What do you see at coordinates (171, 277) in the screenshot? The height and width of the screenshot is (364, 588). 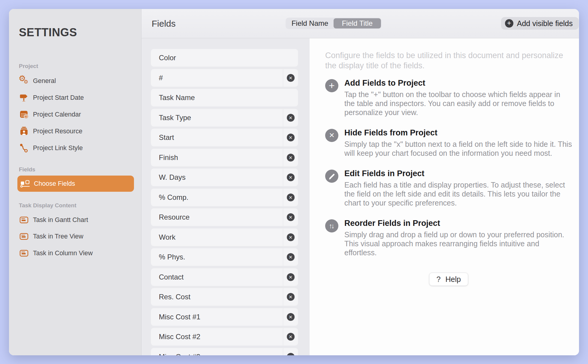 I see `field-label: Contact` at bounding box center [171, 277].